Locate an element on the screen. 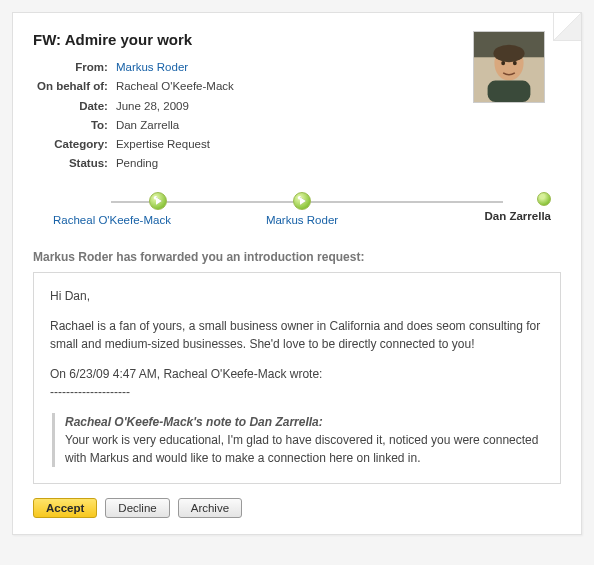 This screenshot has width=594, height=565. chain-label-origin: Racheal O'Keefe-Mack is located at coordinates (112, 220).